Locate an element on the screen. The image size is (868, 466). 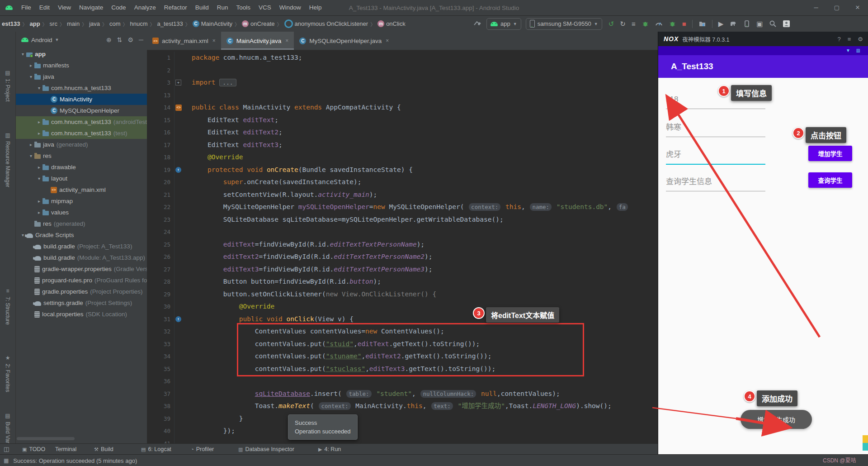
locate-file-icon: ⊕ is located at coordinates (109, 40).